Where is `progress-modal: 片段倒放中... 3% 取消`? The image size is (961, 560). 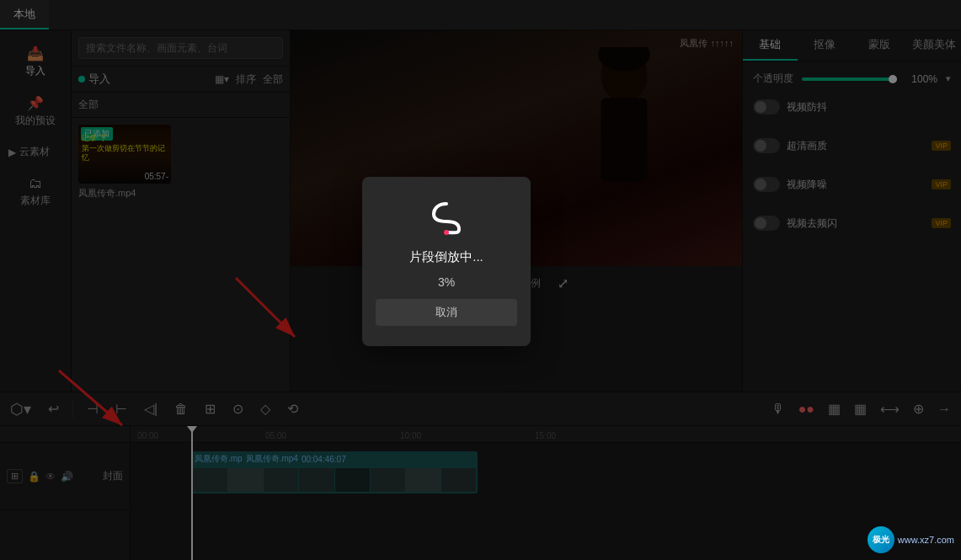 progress-modal: 片段倒放中... 3% 取消 is located at coordinates (446, 261).